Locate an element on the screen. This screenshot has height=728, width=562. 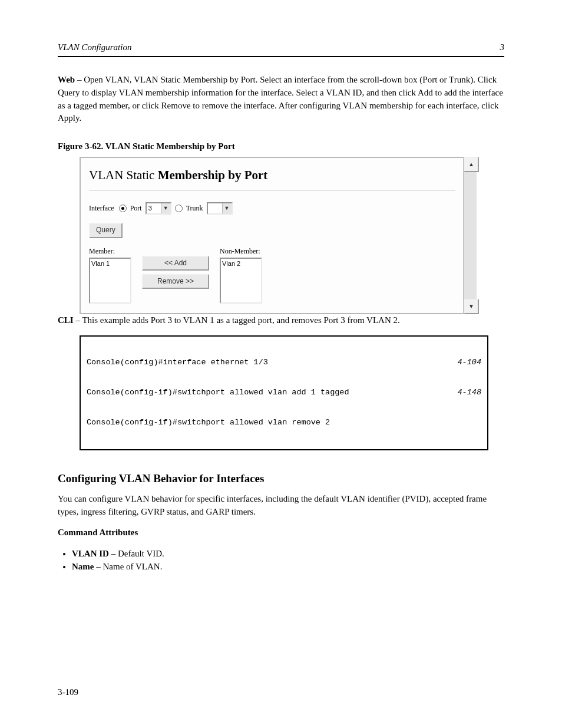
trunk-radio is located at coordinates (179, 209).